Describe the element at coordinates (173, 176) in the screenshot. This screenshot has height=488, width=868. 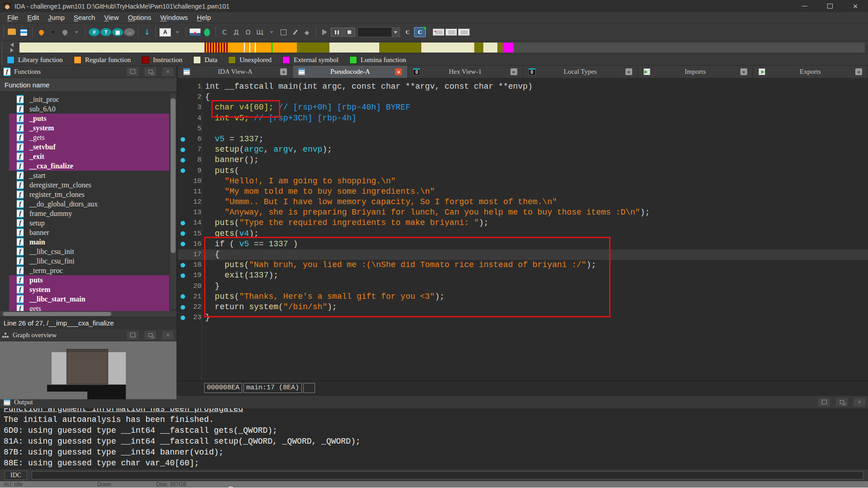
I see `vscrollbar-thumb` at that location.